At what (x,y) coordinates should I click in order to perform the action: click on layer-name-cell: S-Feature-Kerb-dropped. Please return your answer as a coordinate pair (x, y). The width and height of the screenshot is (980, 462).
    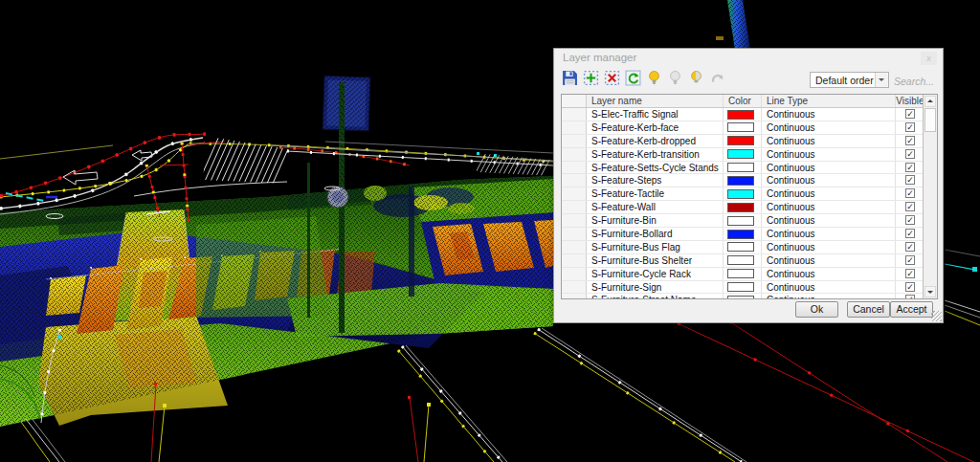
    Looking at the image, I should click on (655, 142).